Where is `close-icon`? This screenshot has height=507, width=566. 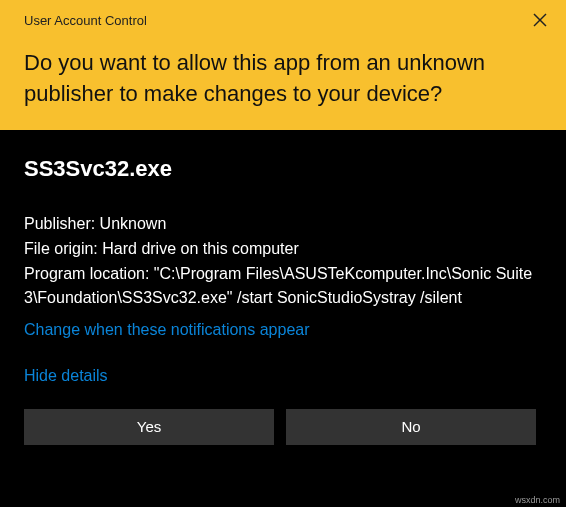
close-icon is located at coordinates (540, 20).